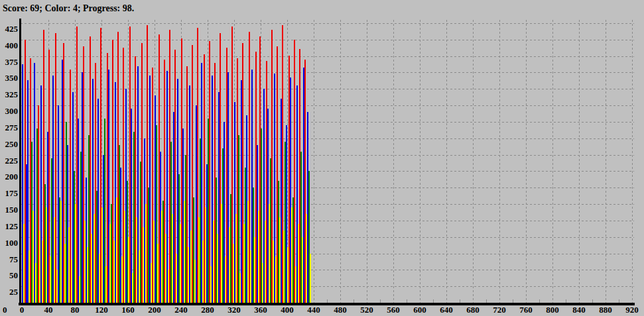 The width and height of the screenshot is (644, 316). What do you see at coordinates (23, 310) in the screenshot?
I see `x-tick-label: 0` at bounding box center [23, 310].